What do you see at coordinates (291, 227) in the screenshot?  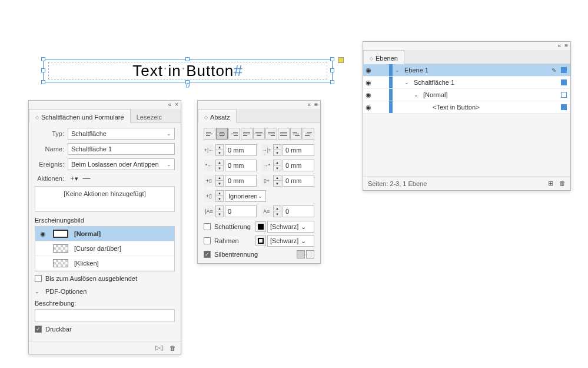 I see `shading-color-dropdown: [Schwarz]⌄` at bounding box center [291, 227].